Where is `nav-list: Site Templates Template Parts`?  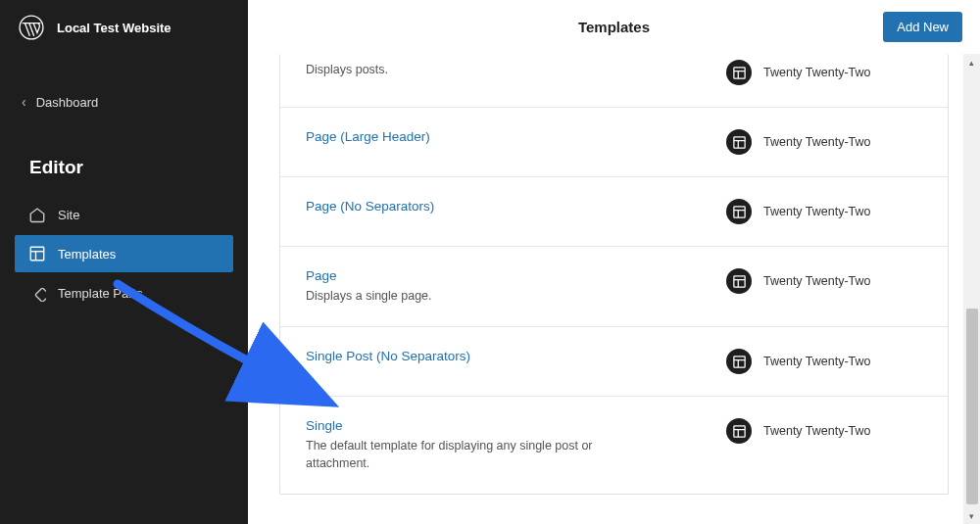 nav-list: Site Templates Template Parts is located at coordinates (123, 254).